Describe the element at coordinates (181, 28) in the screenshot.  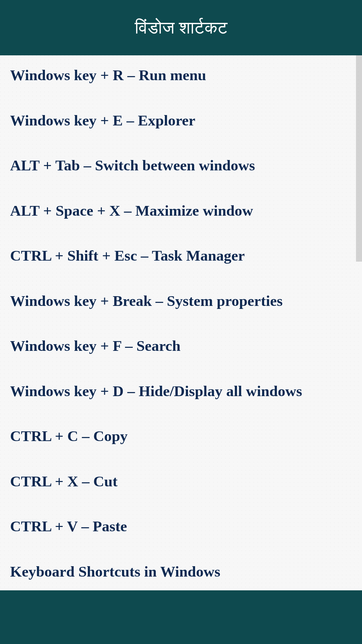
I see `app-header: विंडोज शार्टकट` at that location.